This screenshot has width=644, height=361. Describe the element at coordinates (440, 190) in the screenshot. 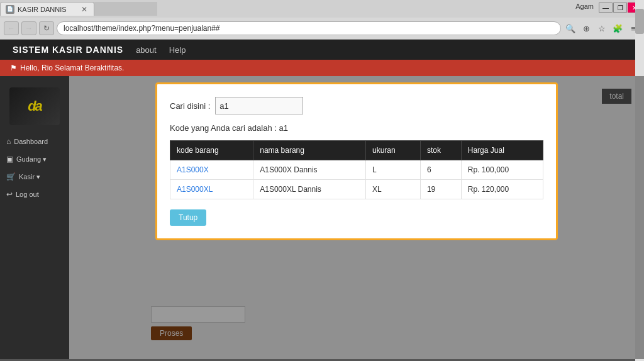

I see `cell-stok-1: 19` at that location.